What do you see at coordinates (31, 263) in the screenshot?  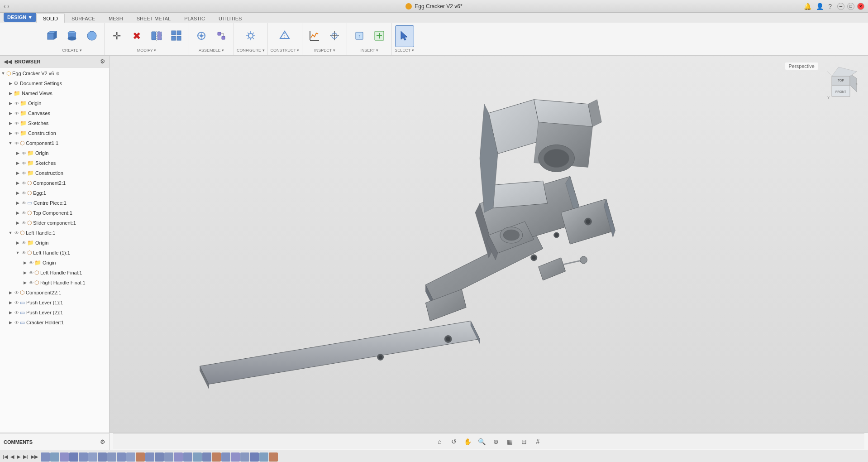 I see `lh-origin2-eye: 👁` at bounding box center [31, 263].